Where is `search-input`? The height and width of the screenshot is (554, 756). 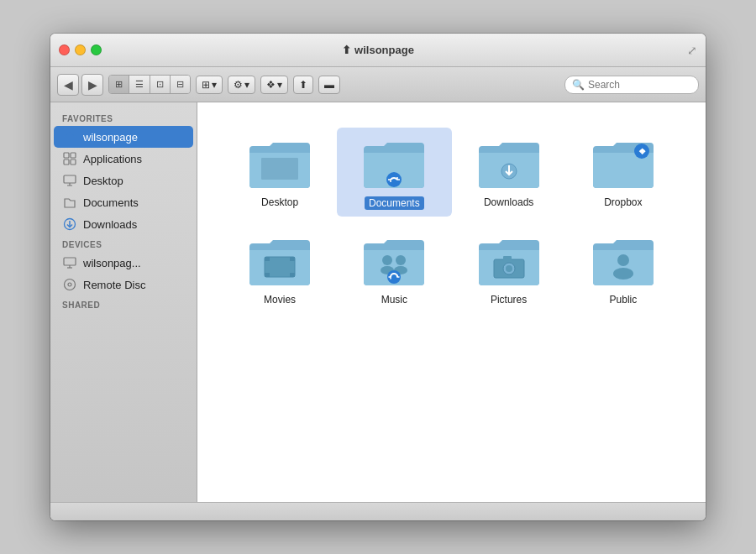 search-input is located at coordinates (640, 85).